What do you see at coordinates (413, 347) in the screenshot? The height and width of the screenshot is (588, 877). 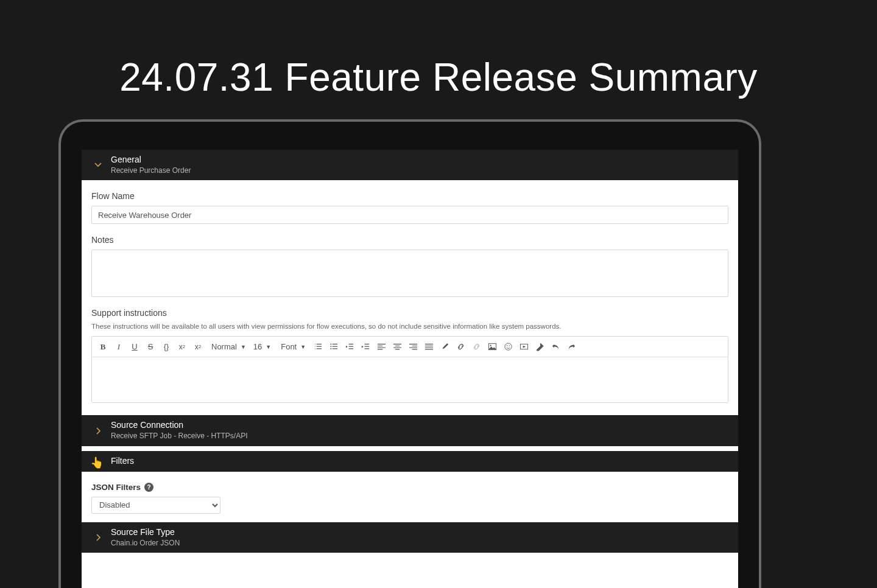 I see `align-right-button` at bounding box center [413, 347].